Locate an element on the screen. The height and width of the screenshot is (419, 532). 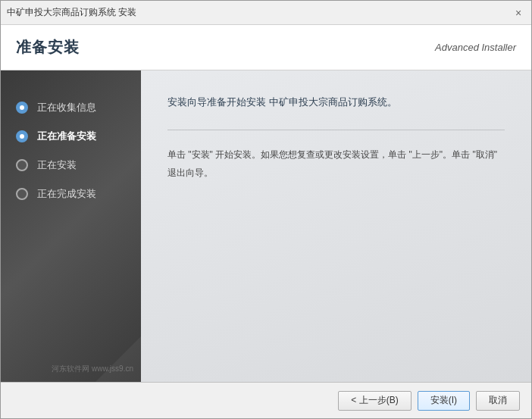
step-item-collect: 正在收集信息 is located at coordinates (71, 108).